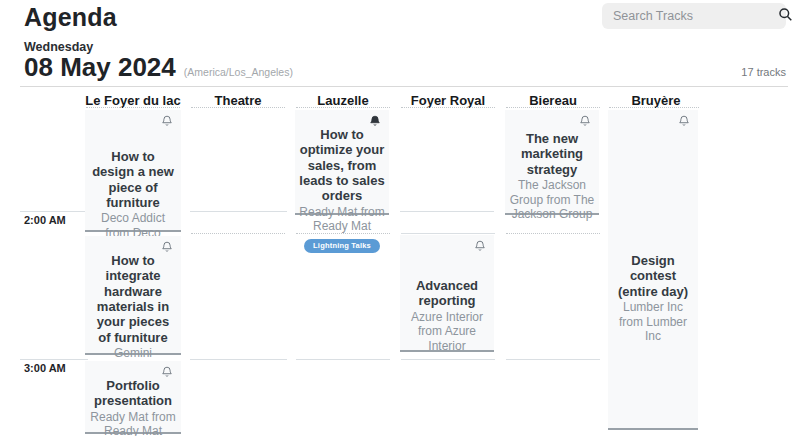  I want to click on talk-card-how-to-optimize: How to optimize your sales, from leads t…, so click(342, 162).